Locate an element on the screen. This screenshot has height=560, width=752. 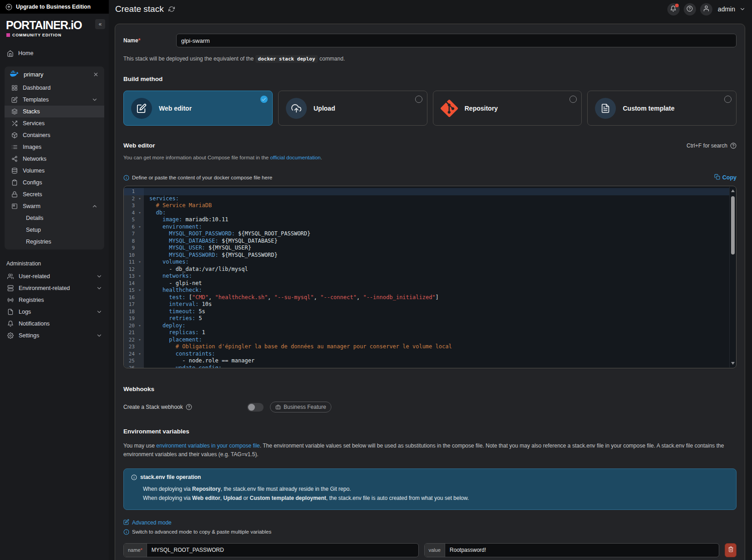
sidebar-item-environment-related: Environment-related is located at coordinates (55, 288).